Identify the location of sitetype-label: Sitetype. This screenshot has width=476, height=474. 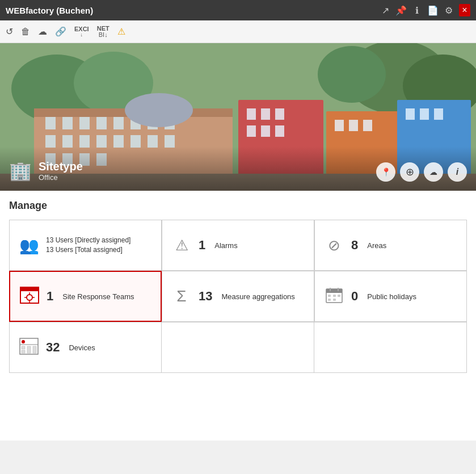
(61, 167).